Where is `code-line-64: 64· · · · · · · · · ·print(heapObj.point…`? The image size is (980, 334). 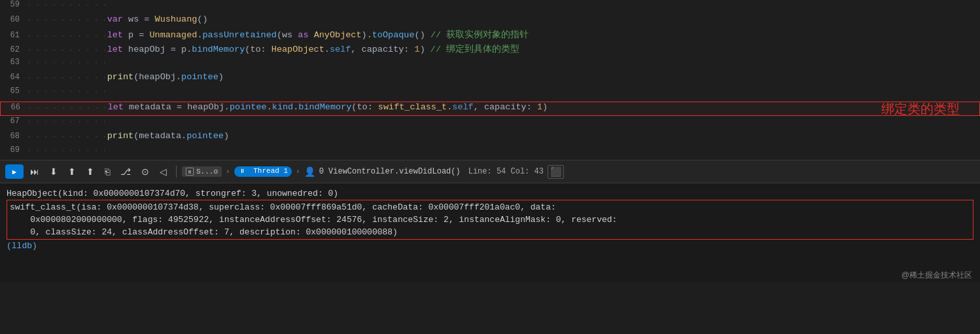
code-line-64: 64· · · · · · · · · ·print(heapObj.point… is located at coordinates (490, 79).